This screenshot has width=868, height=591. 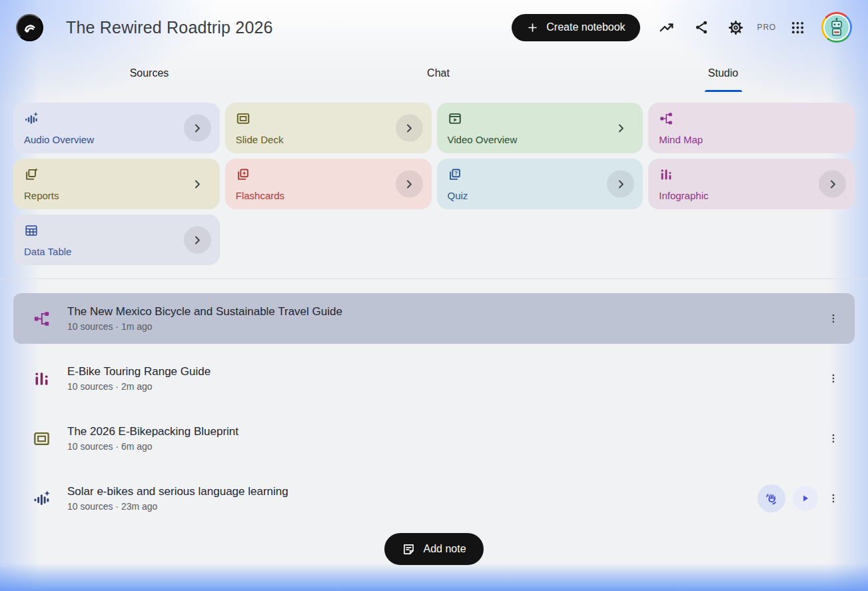 What do you see at coordinates (434, 549) in the screenshot?
I see `add-note-button: Add note` at bounding box center [434, 549].